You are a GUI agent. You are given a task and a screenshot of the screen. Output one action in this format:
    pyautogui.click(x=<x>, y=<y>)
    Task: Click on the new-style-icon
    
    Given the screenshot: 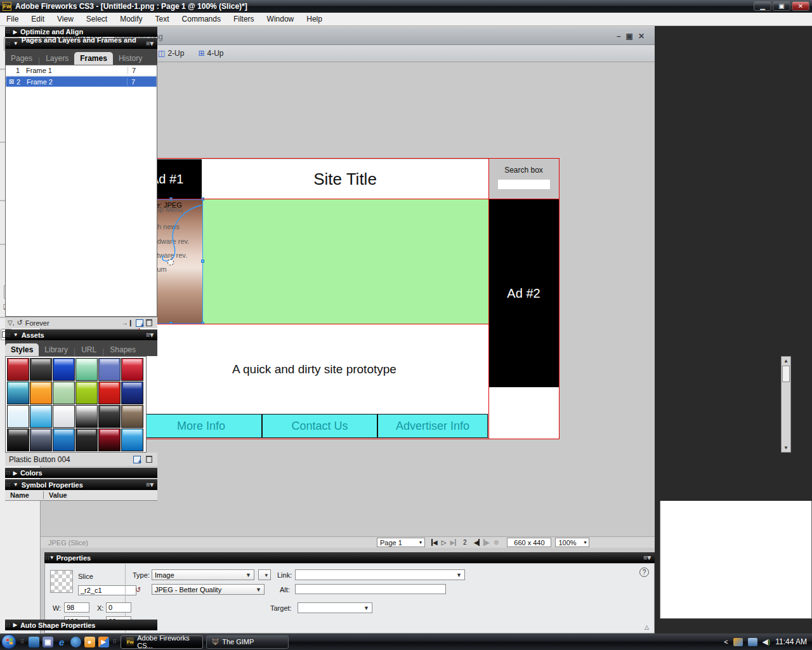 What is the action you would take?
    pyautogui.click(x=137, y=460)
    